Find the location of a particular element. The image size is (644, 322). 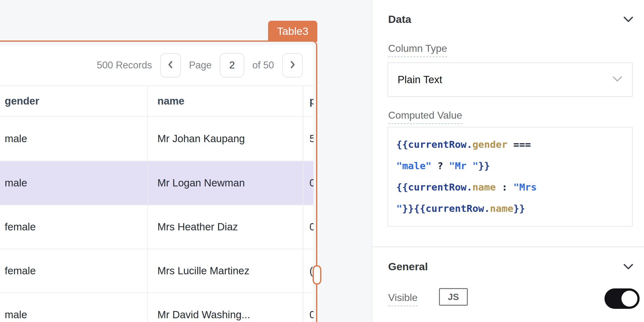

table-row: female Mrs Lucille Martinez (4 is located at coordinates (157, 271).